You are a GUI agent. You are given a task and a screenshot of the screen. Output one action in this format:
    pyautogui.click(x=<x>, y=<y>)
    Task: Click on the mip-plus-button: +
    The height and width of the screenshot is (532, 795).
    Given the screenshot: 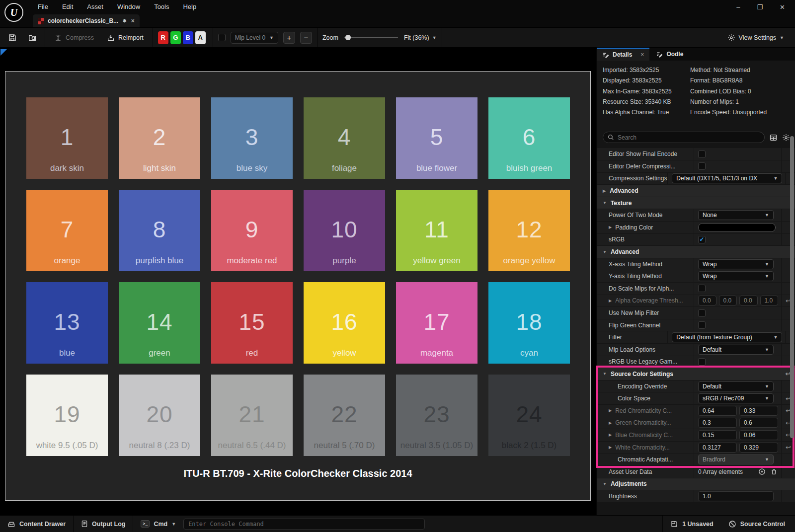 What is the action you would take?
    pyautogui.click(x=289, y=38)
    